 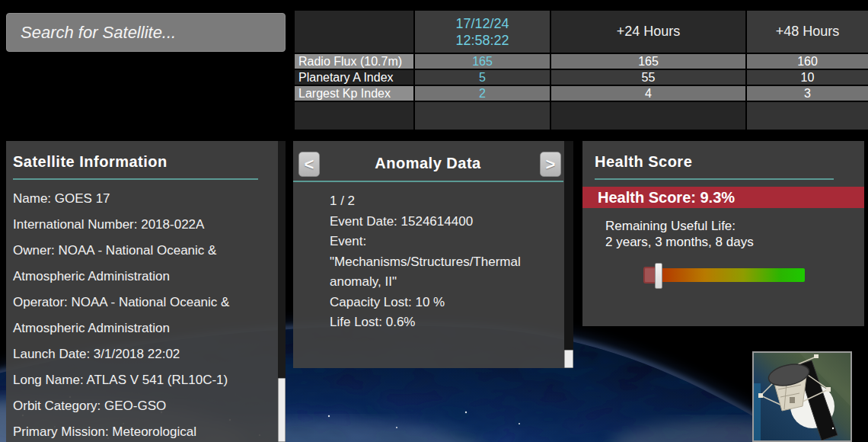 I want to click on planetary-a-now: 5, so click(x=483, y=78).